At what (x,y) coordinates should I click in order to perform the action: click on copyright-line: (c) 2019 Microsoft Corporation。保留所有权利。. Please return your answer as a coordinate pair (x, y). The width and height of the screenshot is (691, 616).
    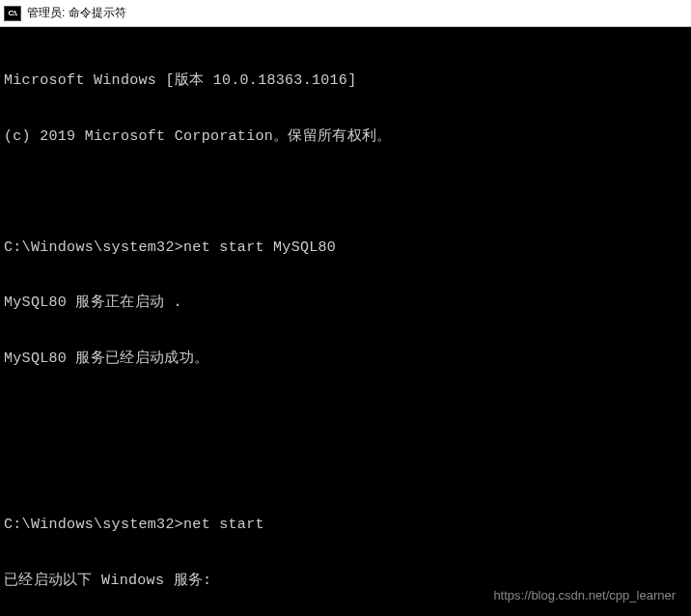
    Looking at the image, I should click on (346, 137).